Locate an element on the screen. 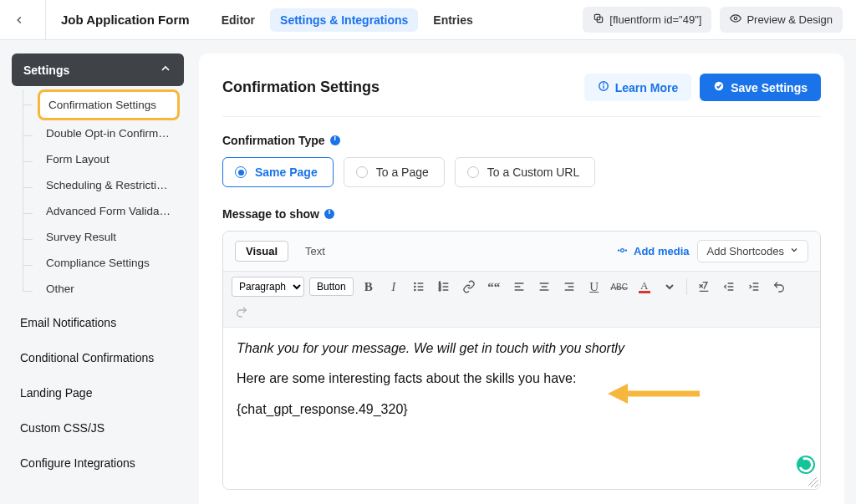  shortcode-text: [fluentform id="49"] is located at coordinates (655, 20).